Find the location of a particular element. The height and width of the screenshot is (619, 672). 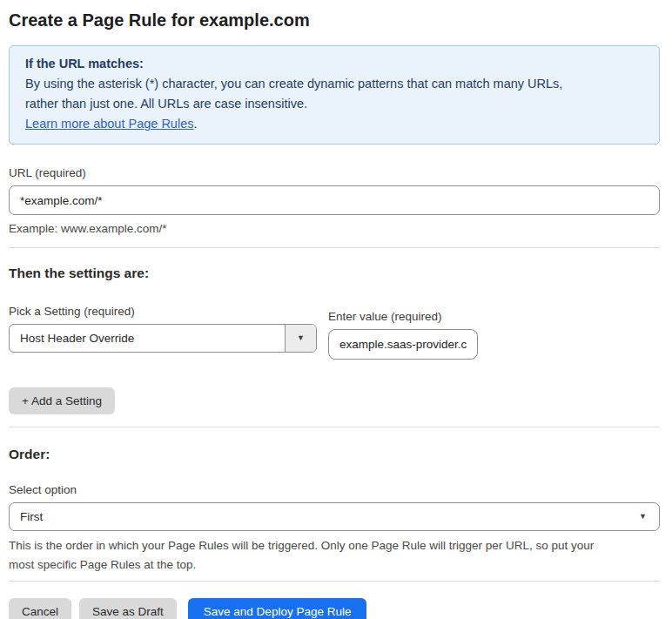

order-select: First ▼ is located at coordinates (334, 517).